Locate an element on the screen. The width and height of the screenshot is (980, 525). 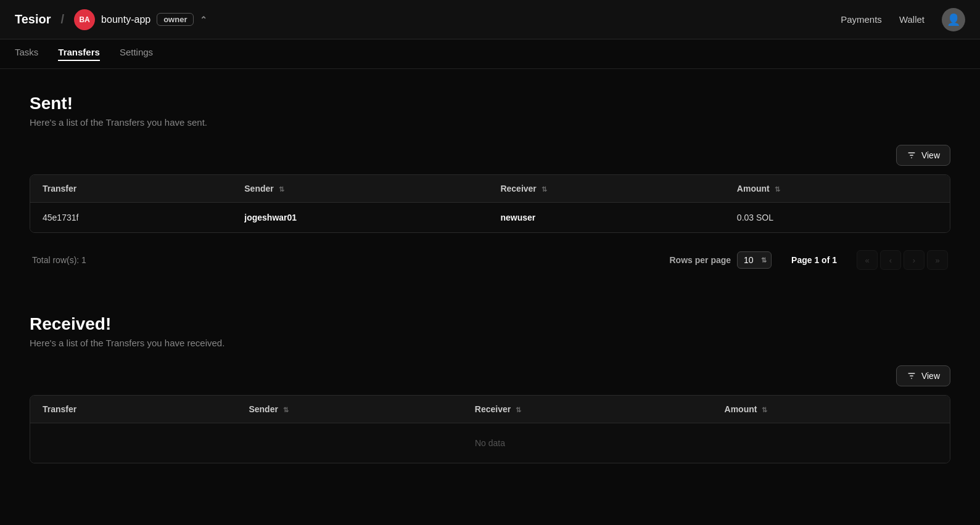
tab-transfers: Transfers is located at coordinates (79, 54).